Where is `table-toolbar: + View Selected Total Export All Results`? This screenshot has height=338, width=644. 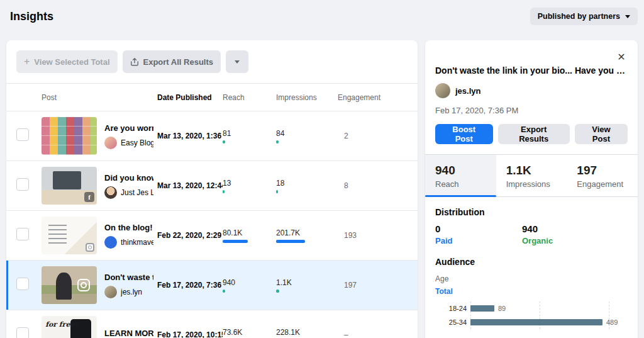
table-toolbar: + View Selected Total Export All Results is located at coordinates (212, 62).